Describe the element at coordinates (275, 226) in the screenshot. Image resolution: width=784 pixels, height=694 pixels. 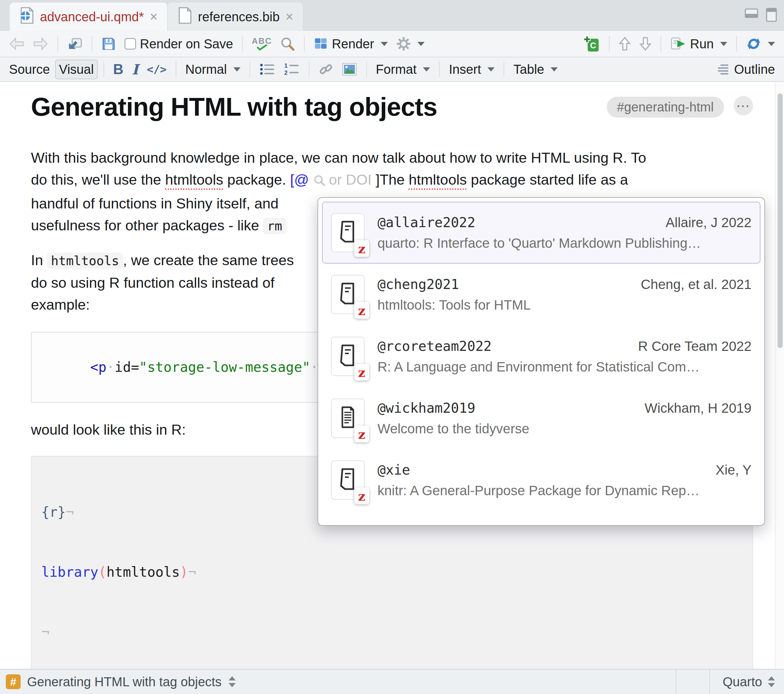
I see `inline-code: rm` at that location.